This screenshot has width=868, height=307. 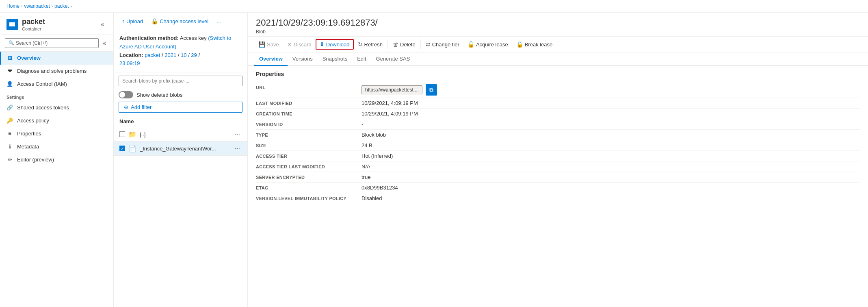 What do you see at coordinates (180, 122) in the screenshot?
I see `blob-table-header: Name` at bounding box center [180, 122].